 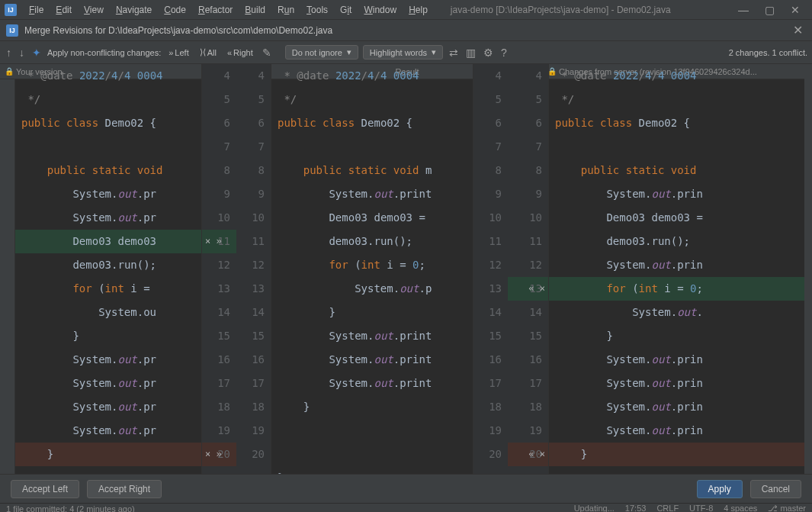 What do you see at coordinates (108, 241) in the screenshot?
I see `code-line: Demo03 demo03` at bounding box center [108, 241].